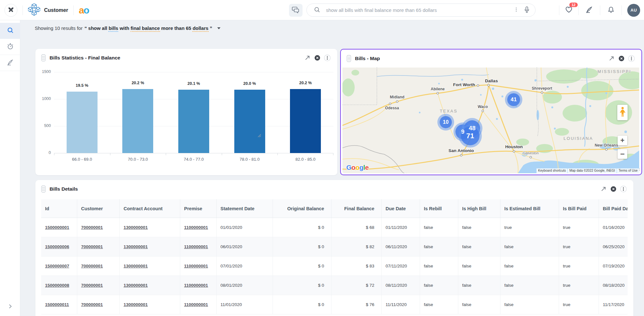 Image resolution: width=644 pixels, height=316 pixels. Describe the element at coordinates (98, 208) in the screenshot. I see `column-header: Customer` at that location.